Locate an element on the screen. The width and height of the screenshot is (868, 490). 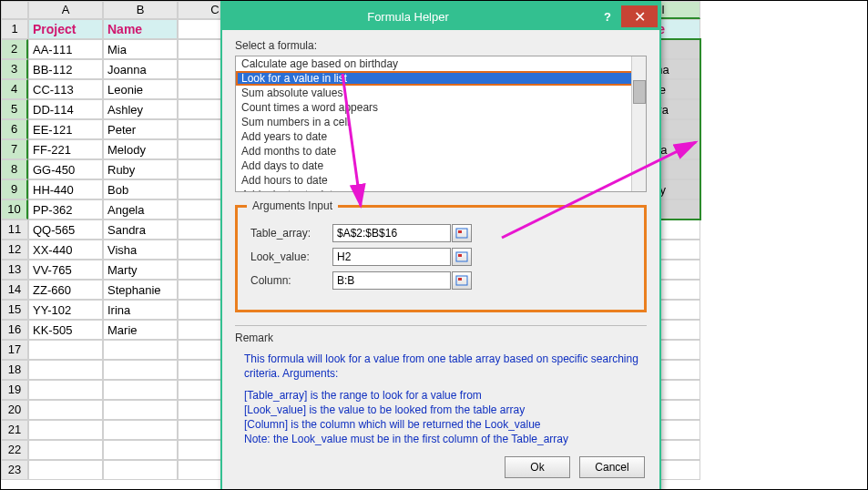
cell-A21 is located at coordinates (66, 430).